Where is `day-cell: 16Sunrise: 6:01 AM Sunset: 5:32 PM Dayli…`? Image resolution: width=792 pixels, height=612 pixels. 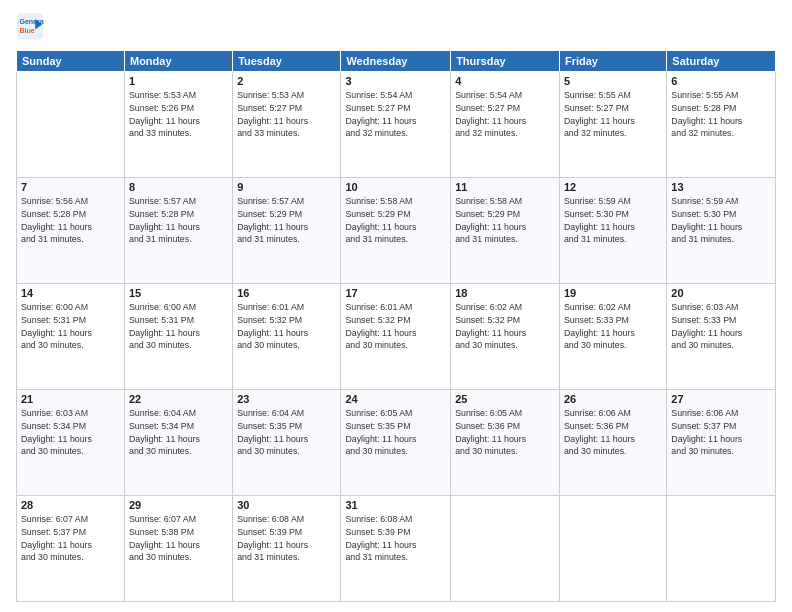 day-cell: 16Sunrise: 6:01 AM Sunset: 5:32 PM Dayli… is located at coordinates (287, 337).